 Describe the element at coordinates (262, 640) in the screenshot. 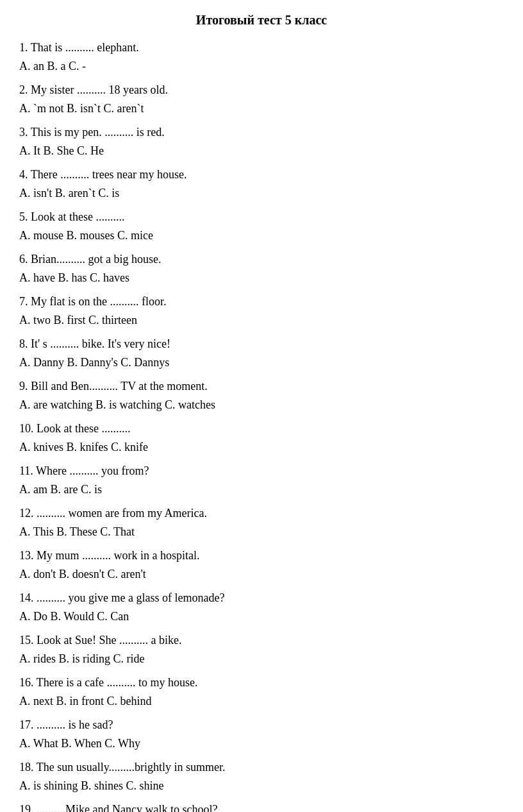

I see `question-text-15: 15. Look at Sue! She .......... a bike.` at that location.